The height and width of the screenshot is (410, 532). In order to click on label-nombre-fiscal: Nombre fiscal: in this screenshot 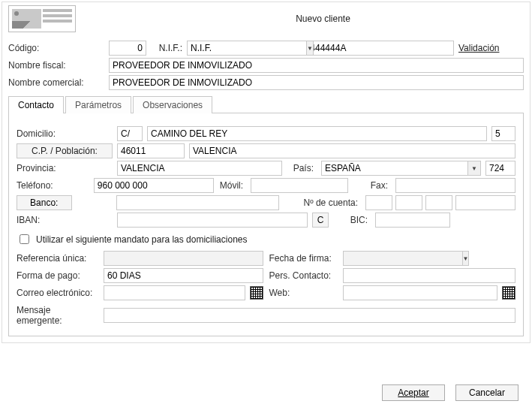, I will do `click(56, 65)`.